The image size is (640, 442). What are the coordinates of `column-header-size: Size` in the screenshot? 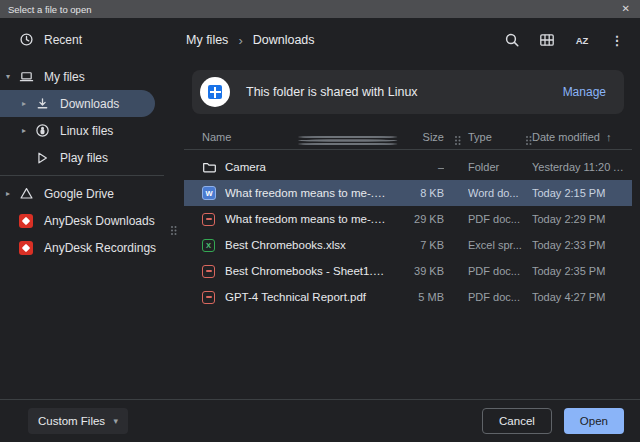 It's located at (419, 137).